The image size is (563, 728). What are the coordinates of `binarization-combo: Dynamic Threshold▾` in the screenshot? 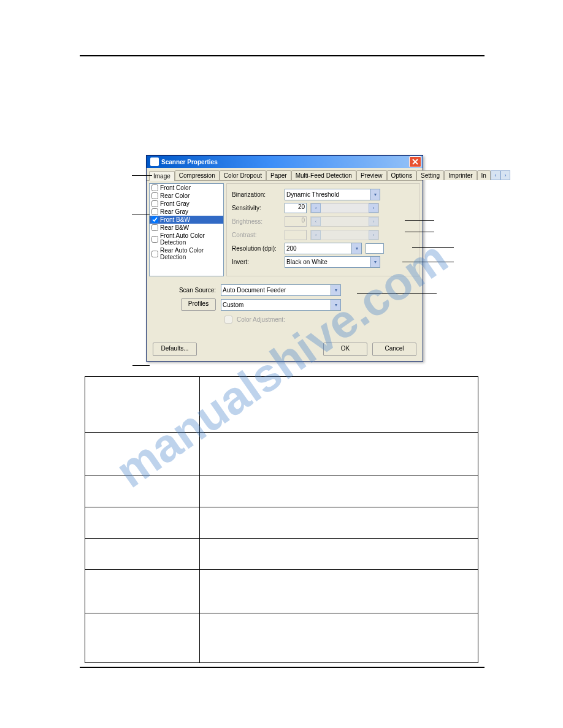 It's located at (332, 195).